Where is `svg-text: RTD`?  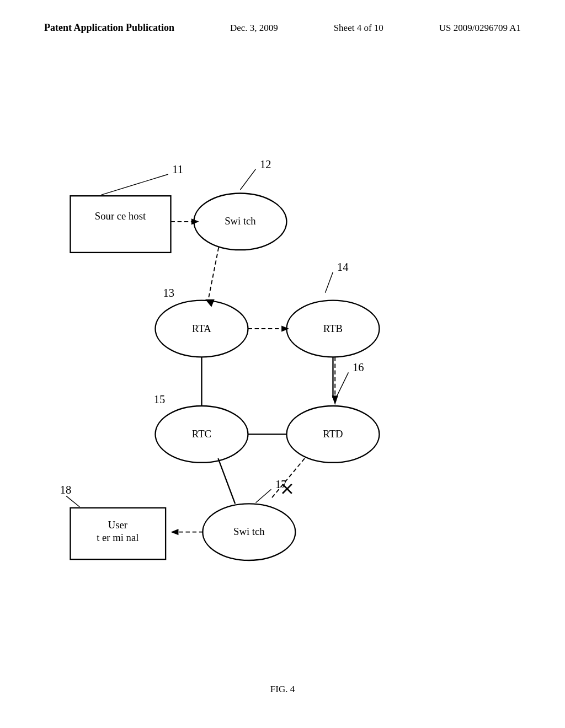 svg-text: RTD is located at coordinates (333, 433).